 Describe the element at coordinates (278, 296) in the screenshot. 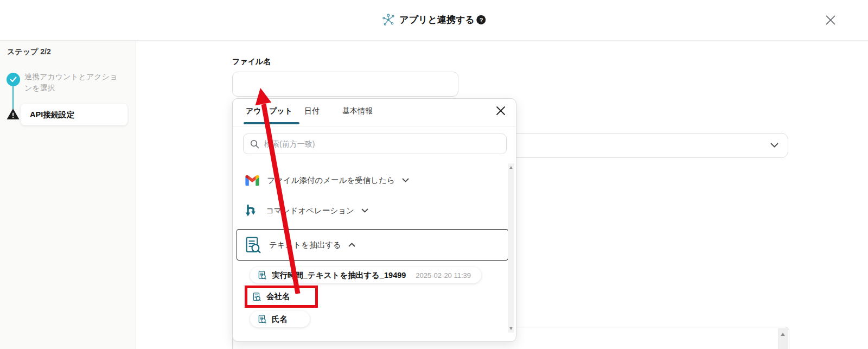

I see `output-item-label: 会社名` at that location.